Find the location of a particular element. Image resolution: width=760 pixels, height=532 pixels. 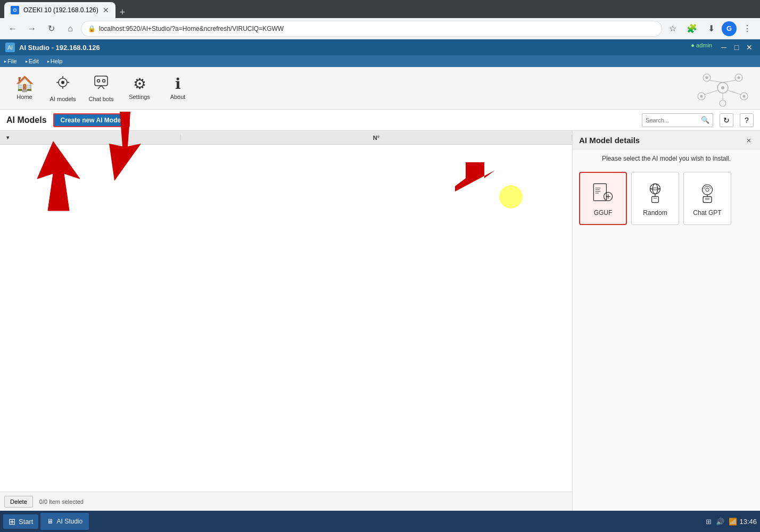

back-button: ← is located at coordinates (13, 29).